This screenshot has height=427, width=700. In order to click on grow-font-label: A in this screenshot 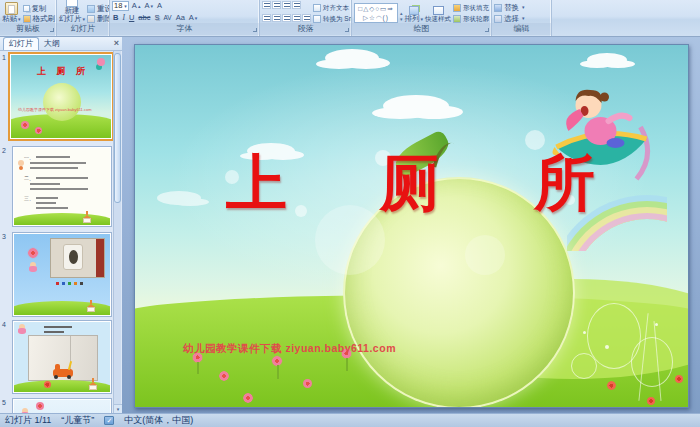, I will do `click(134, 6)`.